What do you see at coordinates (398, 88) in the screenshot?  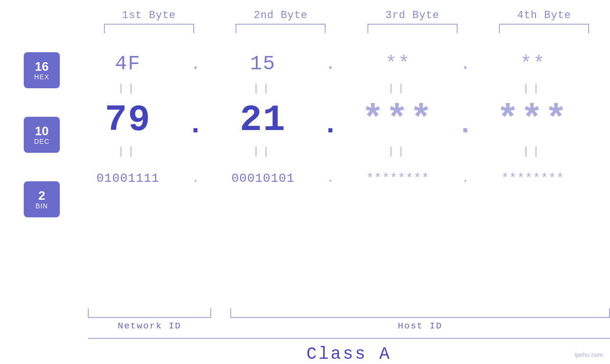 I see `eq1-b3: ||` at bounding box center [398, 88].